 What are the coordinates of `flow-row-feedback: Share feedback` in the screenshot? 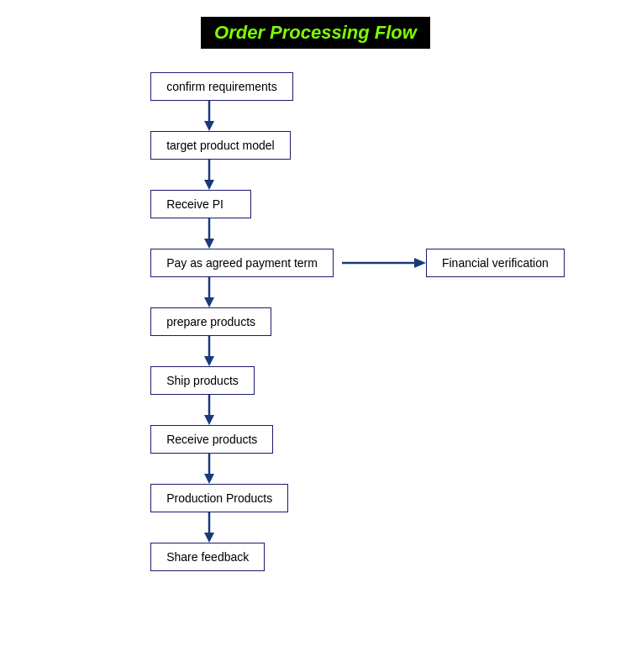 It's located at (208, 557).